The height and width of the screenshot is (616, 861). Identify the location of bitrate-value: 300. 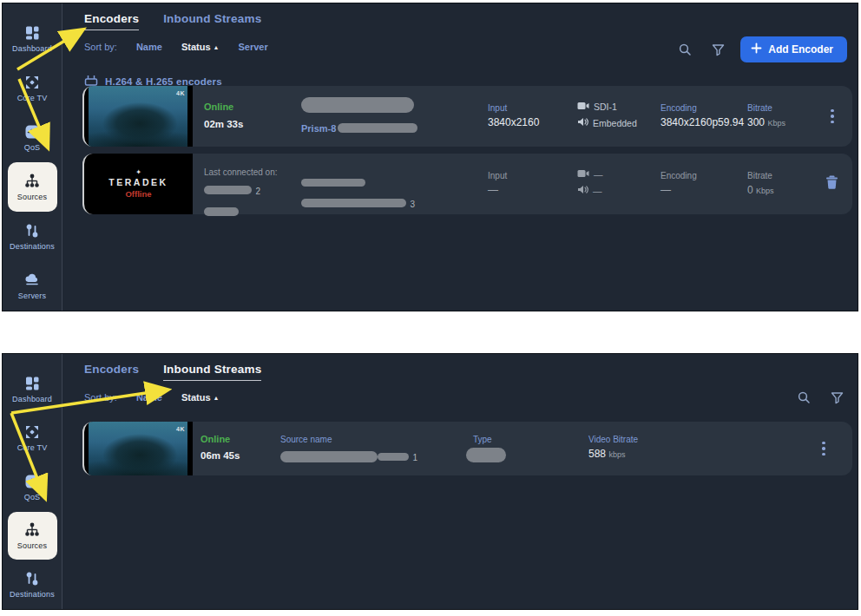
(756, 122).